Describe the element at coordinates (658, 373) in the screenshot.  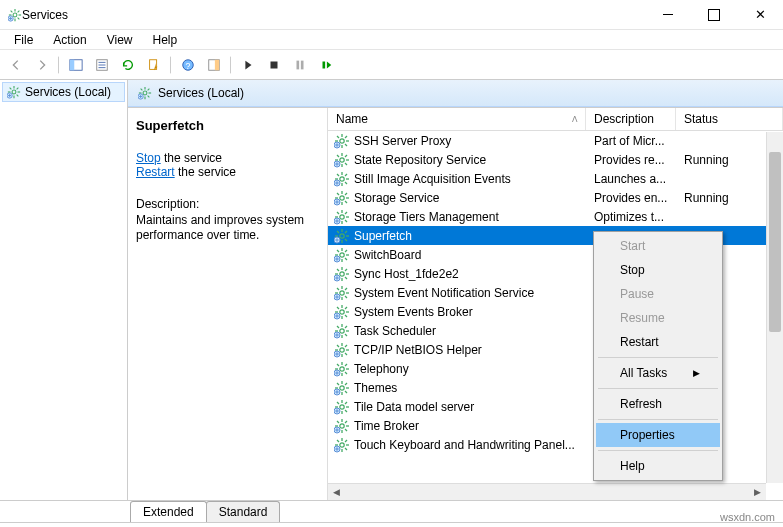
I see `menu-item-all-tasks: All Tasks▶` at that location.